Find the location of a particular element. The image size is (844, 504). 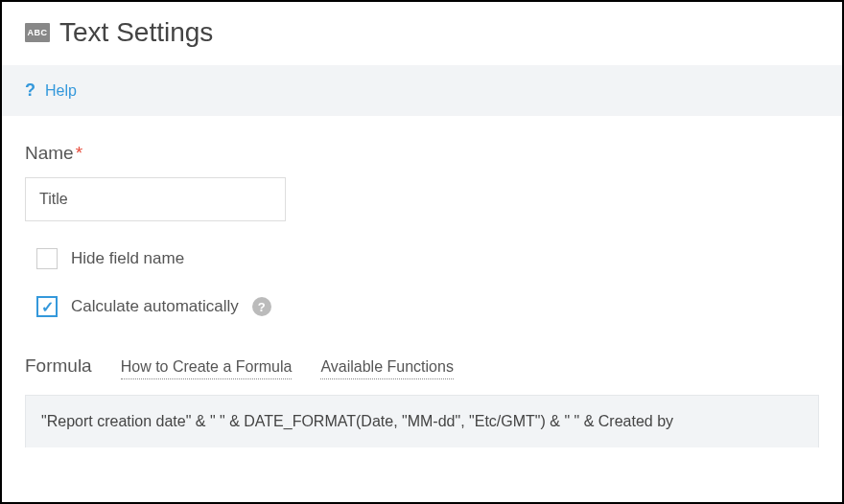

info-icon: ? is located at coordinates (262, 307).